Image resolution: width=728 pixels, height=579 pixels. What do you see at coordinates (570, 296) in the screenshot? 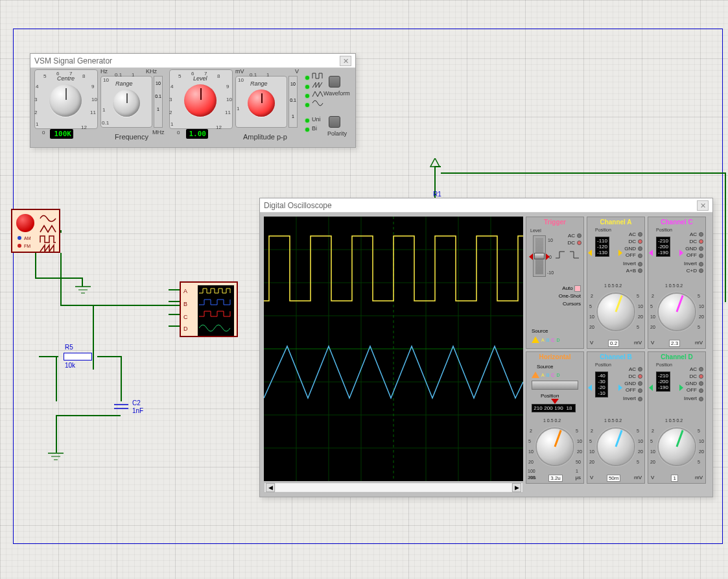
I see `oneshot-label: One-Shot` at bounding box center [570, 296].